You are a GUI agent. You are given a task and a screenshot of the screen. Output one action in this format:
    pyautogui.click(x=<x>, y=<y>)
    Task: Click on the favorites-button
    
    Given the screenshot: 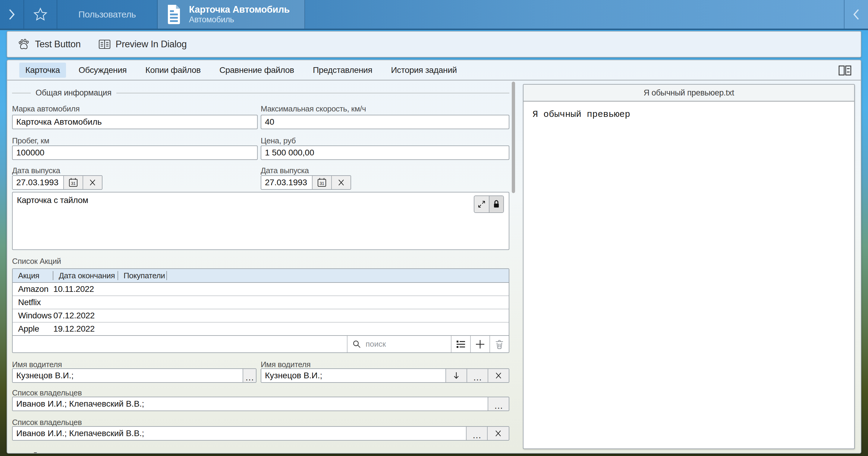 What is the action you would take?
    pyautogui.click(x=41, y=14)
    